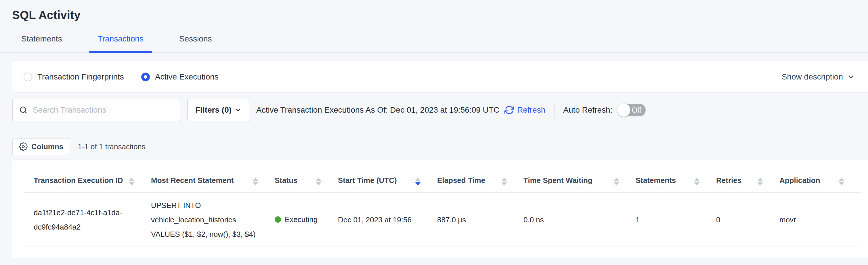 This screenshot has width=868, height=265. Describe the element at coordinates (580, 220) in the screenshot. I see `cell-time-spent-waiting: 0.0 ns` at that location.